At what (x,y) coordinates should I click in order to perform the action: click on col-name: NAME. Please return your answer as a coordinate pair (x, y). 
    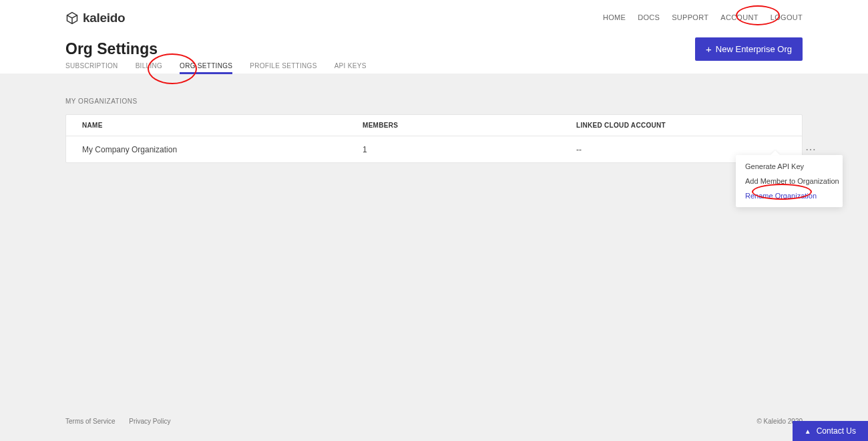
    Looking at the image, I should click on (222, 126).